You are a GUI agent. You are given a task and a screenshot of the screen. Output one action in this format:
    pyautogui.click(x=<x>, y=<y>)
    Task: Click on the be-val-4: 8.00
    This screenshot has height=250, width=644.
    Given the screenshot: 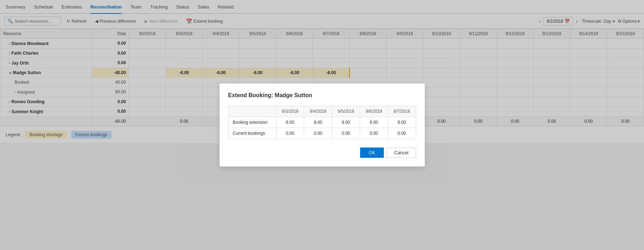 What is the action you would take?
    pyautogui.click(x=374, y=123)
    